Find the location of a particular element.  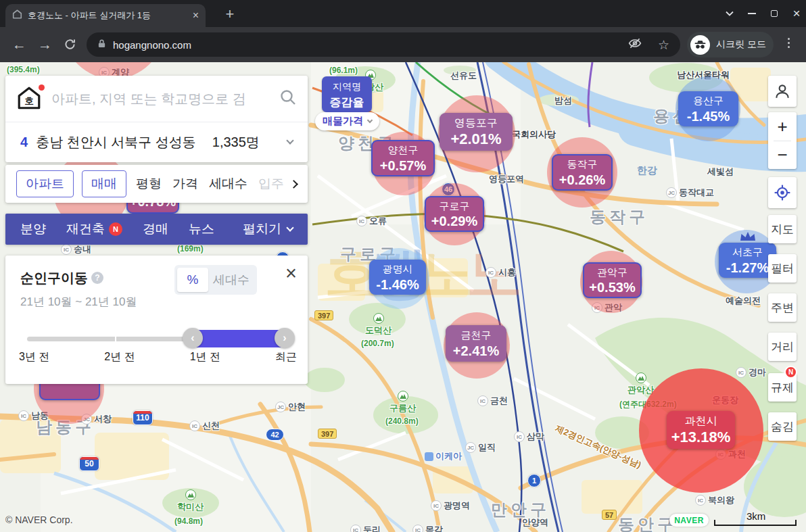

region-population: 1,335명 is located at coordinates (236, 142).